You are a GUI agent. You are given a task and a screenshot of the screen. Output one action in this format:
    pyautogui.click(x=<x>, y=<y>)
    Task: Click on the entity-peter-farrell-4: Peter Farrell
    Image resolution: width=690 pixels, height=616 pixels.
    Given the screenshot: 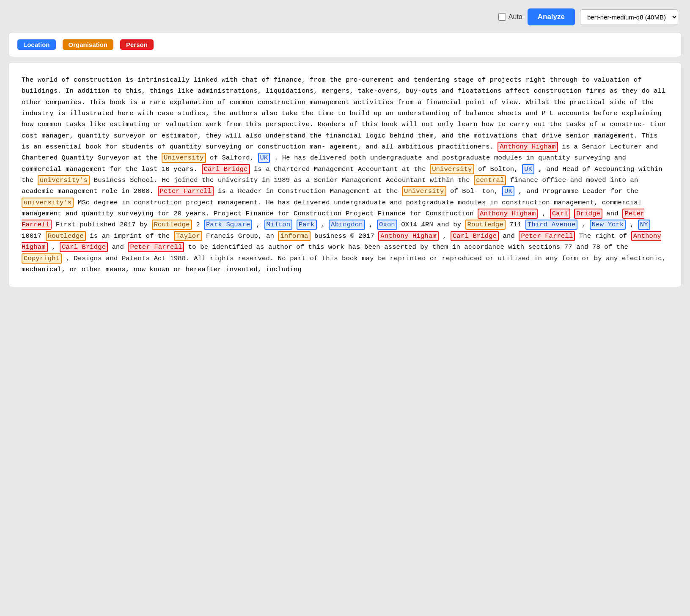 What is the action you would take?
    pyautogui.click(x=156, y=247)
    